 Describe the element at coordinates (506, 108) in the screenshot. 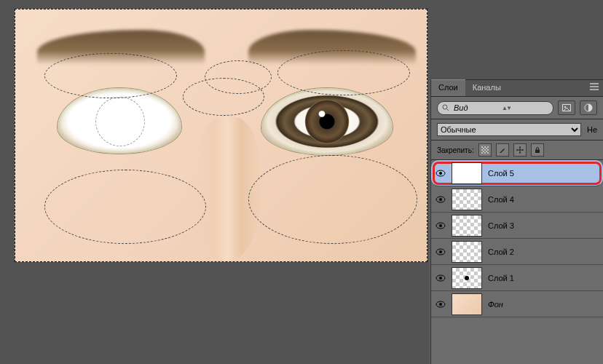

I see `chevron-updown-icon: ▲▼` at that location.